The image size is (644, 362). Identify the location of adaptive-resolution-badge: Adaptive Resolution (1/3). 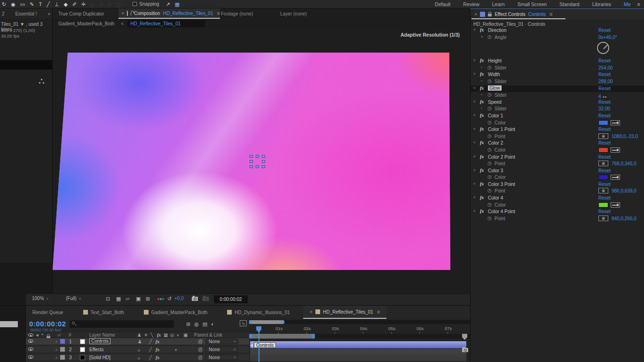
(430, 35).